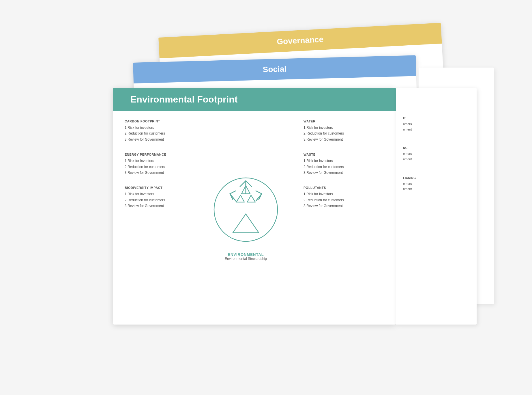 The height and width of the screenshot is (395, 532). Describe the element at coordinates (156, 131) in the screenshot. I see `carbon-footprint-section: CARBON FOOTPRINT 1.Risk for investors 2.…` at that location.